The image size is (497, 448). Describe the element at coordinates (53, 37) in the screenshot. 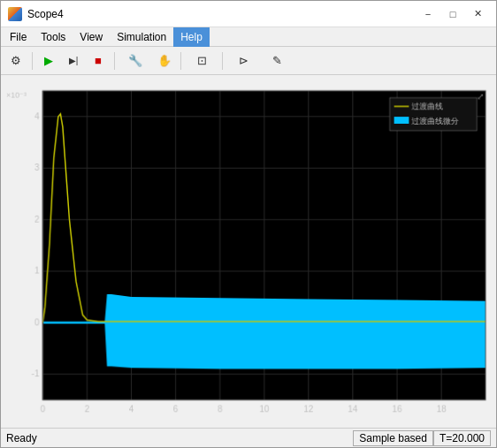

I see `menu-tools: Tools` at that location.